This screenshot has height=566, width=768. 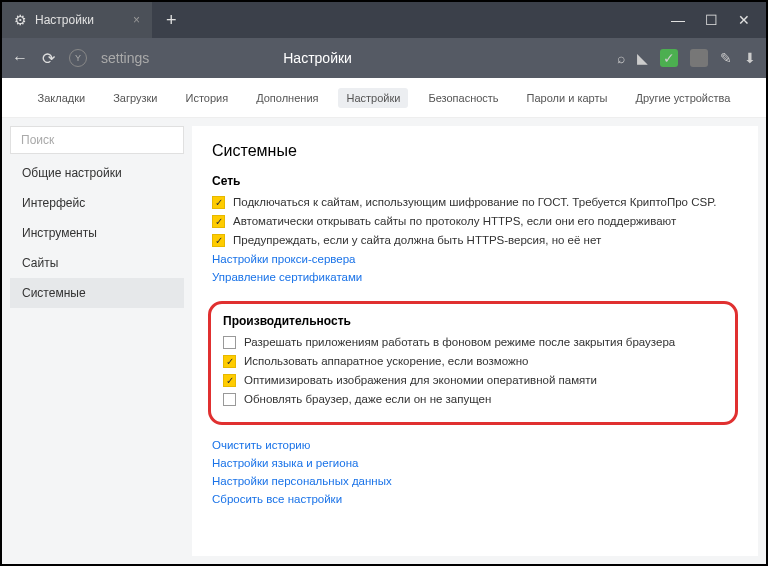 What do you see at coordinates (454, 221) in the screenshot?
I see `checkbox-label: Автоматически открывать сайты по протоко…` at bounding box center [454, 221].